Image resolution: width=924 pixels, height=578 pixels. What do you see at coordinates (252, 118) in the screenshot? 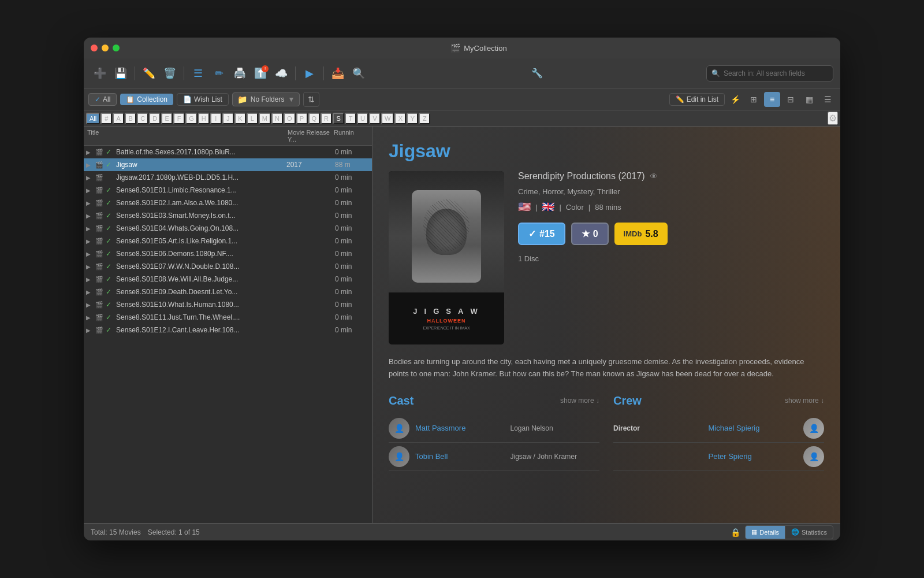
I see `alpha-l: L` at bounding box center [252, 118].